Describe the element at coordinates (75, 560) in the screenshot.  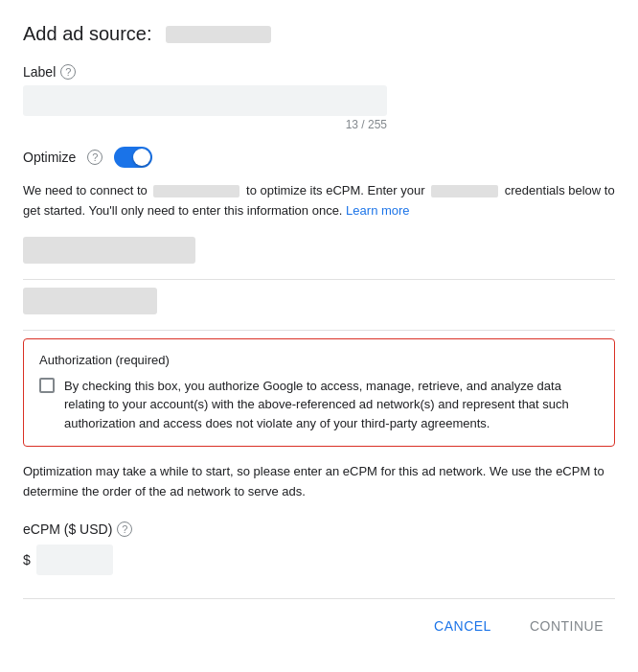
I see `ecpm-input` at that location.